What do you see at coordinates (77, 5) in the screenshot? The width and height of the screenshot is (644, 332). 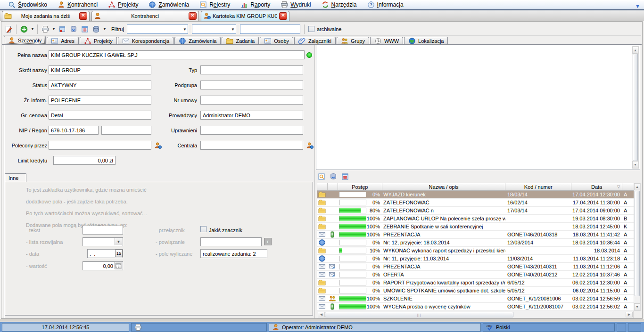 I see `menu-item-kontrahenci: Kontrahenci` at bounding box center [77, 5].